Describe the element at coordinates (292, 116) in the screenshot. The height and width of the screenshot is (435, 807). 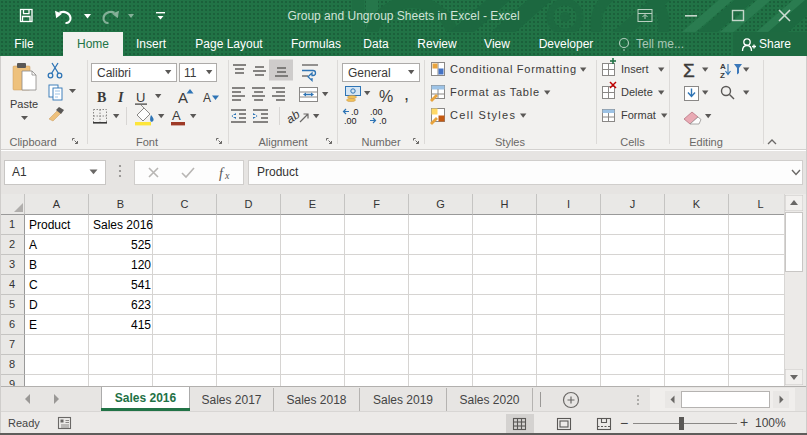
I see `svg-text: ab` at that location.